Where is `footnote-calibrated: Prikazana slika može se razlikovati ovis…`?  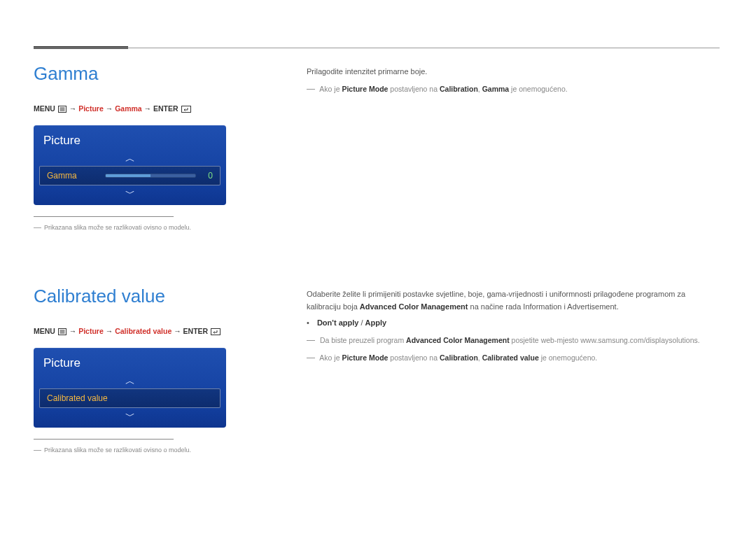 footnote-calibrated: Prikazana slika može se razlikovati ovis… is located at coordinates (135, 449).